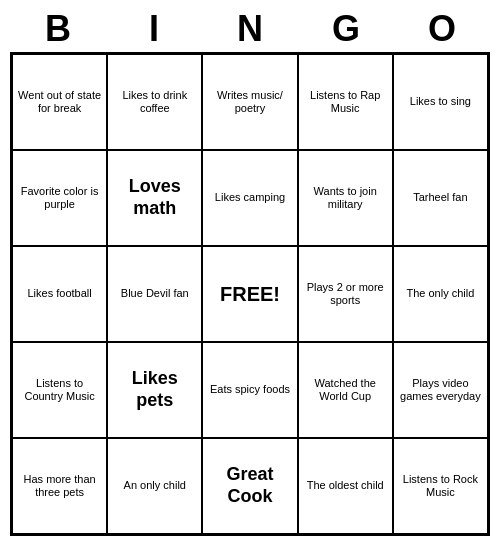  Describe the element at coordinates (250, 29) in the screenshot. I see `bingo-header: B I N G O` at that location.